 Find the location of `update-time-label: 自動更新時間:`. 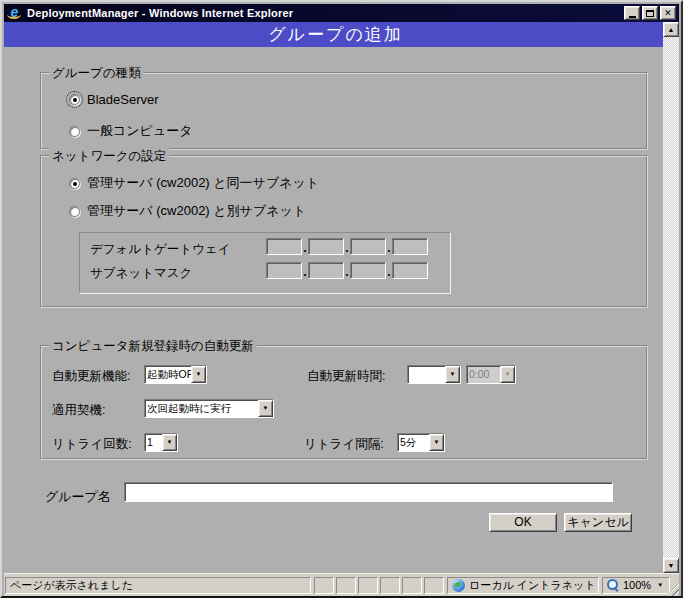

update-time-label: 自動更新時間: is located at coordinates (346, 376).